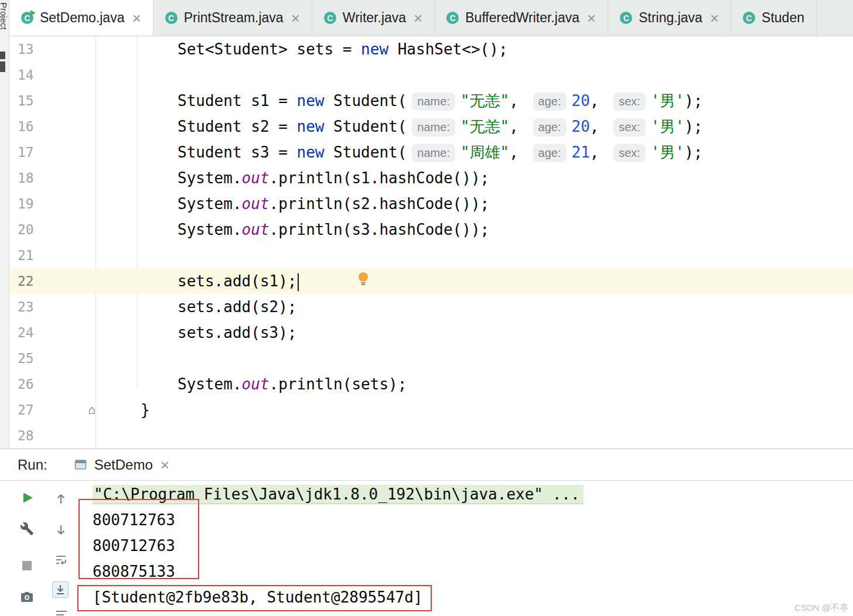  What do you see at coordinates (234, 18) in the screenshot?
I see `tab-label: PrintStream.java` at bounding box center [234, 18].